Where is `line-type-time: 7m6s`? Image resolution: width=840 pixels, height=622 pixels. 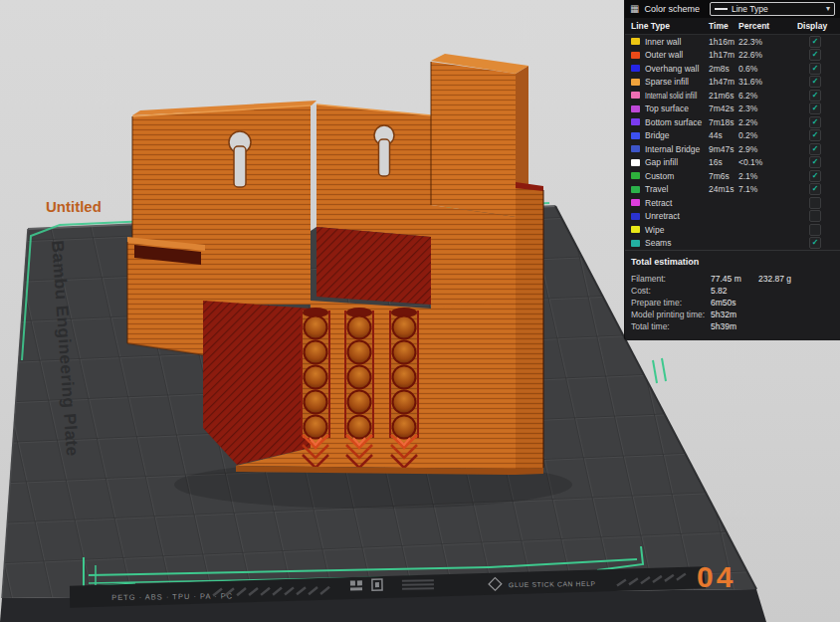
line-type-time: 7m6s is located at coordinates (724, 176).